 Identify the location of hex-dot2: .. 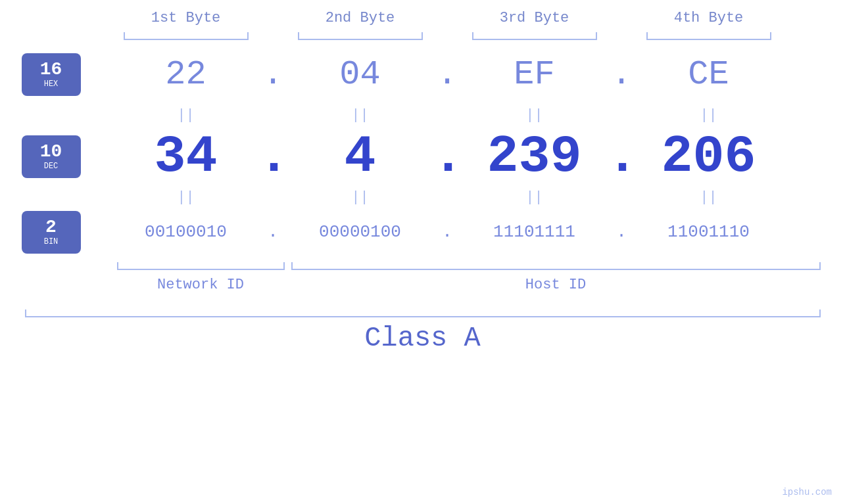
(447, 75).